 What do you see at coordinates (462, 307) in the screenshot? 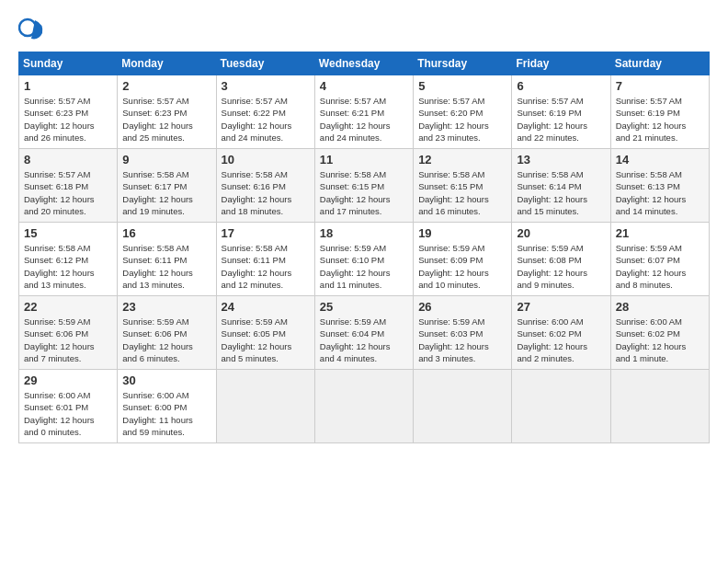
I see `day-number: 26` at bounding box center [462, 307].